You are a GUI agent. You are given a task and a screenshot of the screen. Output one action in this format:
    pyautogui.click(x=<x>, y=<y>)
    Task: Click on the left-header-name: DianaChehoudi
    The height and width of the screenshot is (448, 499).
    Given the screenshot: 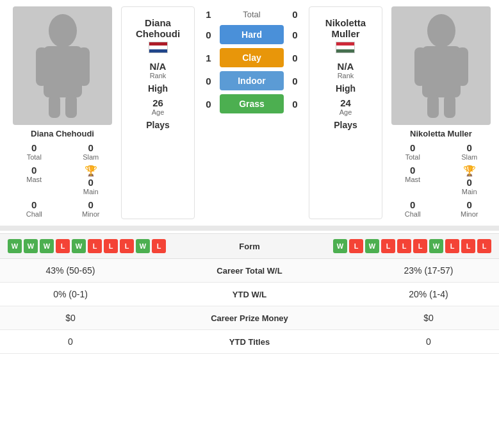 What is the action you would take?
    pyautogui.click(x=158, y=28)
    